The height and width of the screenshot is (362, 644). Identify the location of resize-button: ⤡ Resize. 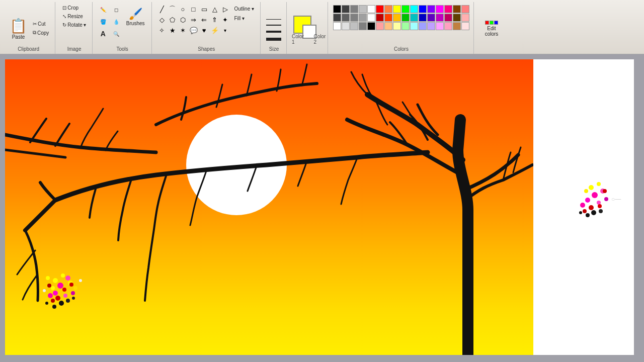
(72, 16).